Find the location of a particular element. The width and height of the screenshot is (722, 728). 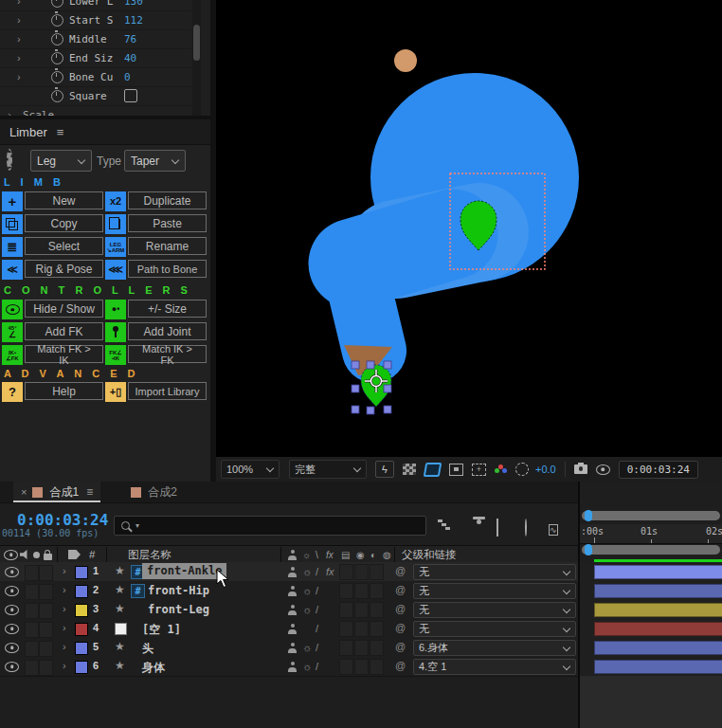

layer-row-2: › 2 ★ # front-Hip ☼ / @ 无 is located at coordinates (290, 592).